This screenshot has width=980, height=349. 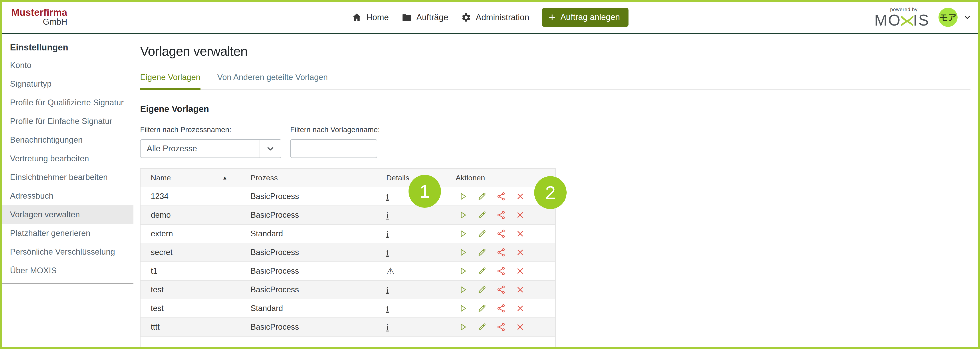 I want to click on moxis-wordmark: MO IS, so click(x=902, y=21).